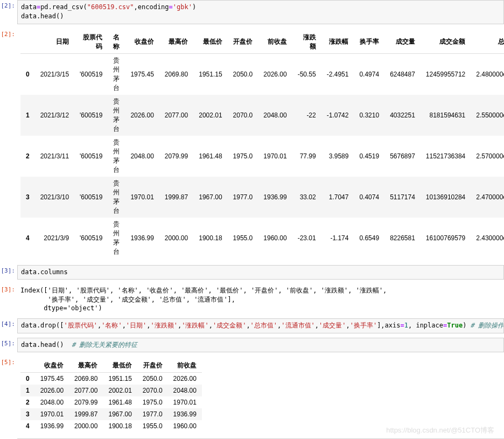 The width and height of the screenshot is (504, 439). What do you see at coordinates (79, 345) in the screenshot?
I see `code-content: data.head() # 删除无关紧要的特征` at bounding box center [79, 345].